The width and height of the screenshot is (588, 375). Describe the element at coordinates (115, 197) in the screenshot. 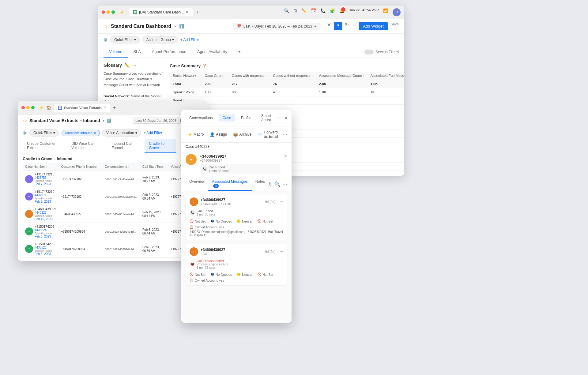

I see `voice-table-row: + +1917473210 #437971 Sprinklr_voice Feb…` at that location.